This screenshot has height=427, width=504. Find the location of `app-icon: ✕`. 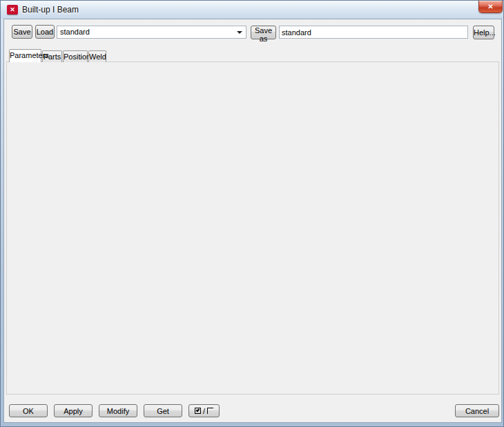

app-icon: ✕ is located at coordinates (12, 10).